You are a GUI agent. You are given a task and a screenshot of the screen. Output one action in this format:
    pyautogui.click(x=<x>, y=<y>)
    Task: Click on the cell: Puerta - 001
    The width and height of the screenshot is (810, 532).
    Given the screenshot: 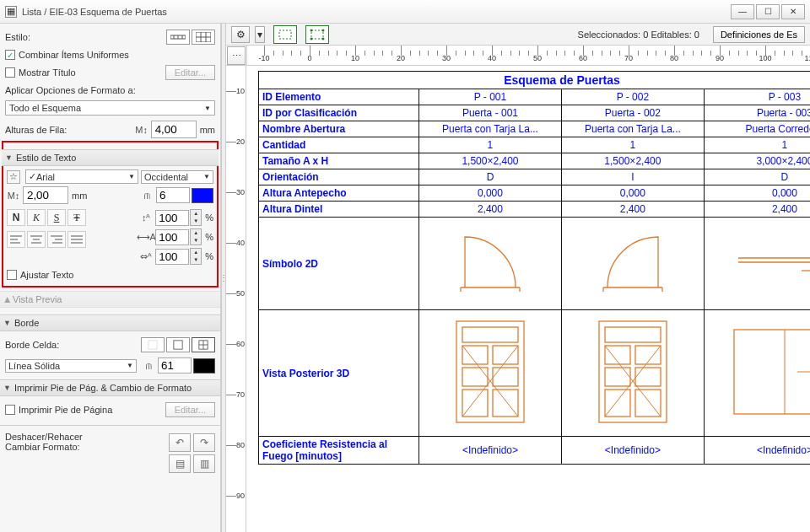 What is the action you would take?
    pyautogui.click(x=491, y=113)
    